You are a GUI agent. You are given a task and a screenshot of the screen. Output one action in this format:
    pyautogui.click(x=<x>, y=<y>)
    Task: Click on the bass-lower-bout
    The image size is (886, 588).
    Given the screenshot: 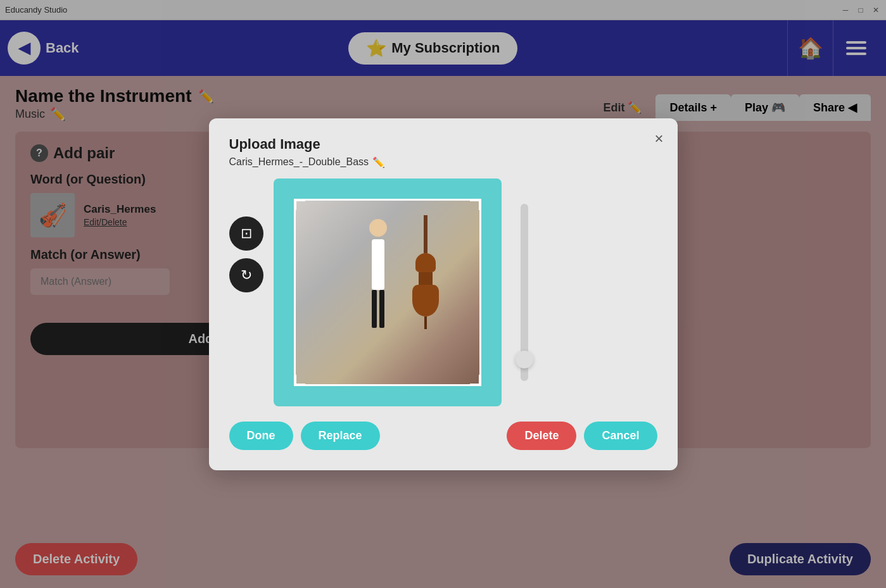 What is the action you would take?
    pyautogui.click(x=426, y=301)
    